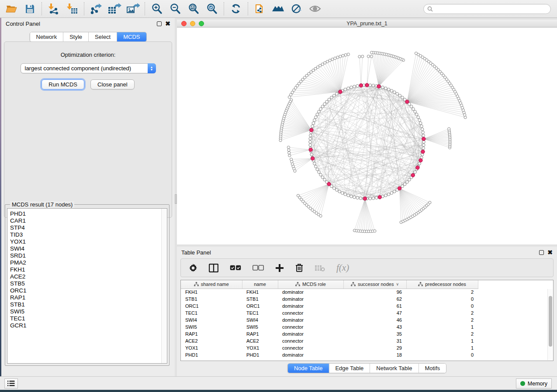 This screenshot has height=392, width=557. What do you see at coordinates (212, 9) in the screenshot?
I see `zoom-selected-icon` at bounding box center [212, 9].